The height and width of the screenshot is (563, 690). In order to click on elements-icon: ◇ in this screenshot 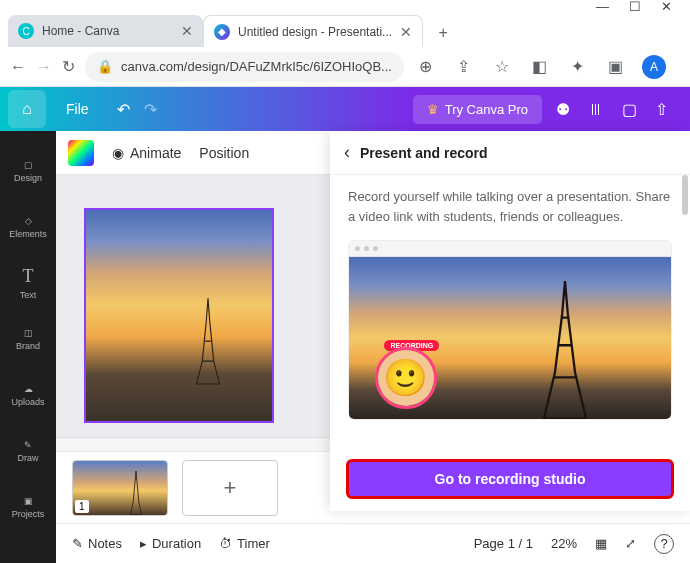, I will do `click(28, 221)`.